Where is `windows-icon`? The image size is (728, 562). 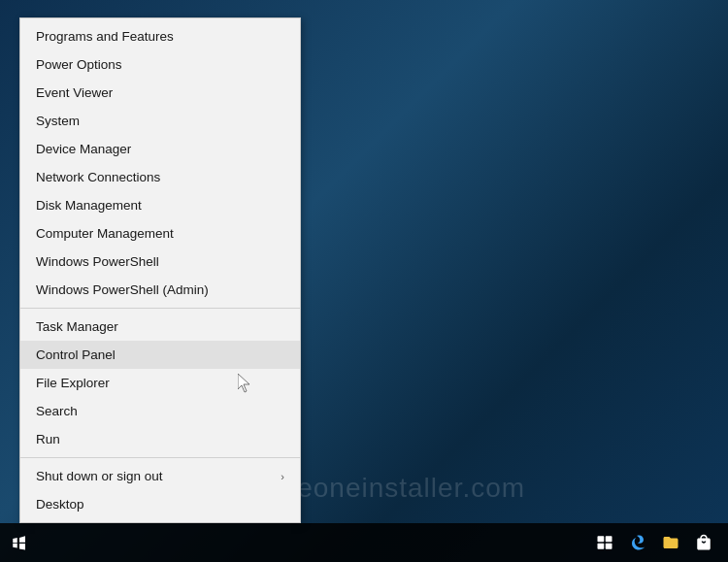
windows-icon is located at coordinates (19, 543).